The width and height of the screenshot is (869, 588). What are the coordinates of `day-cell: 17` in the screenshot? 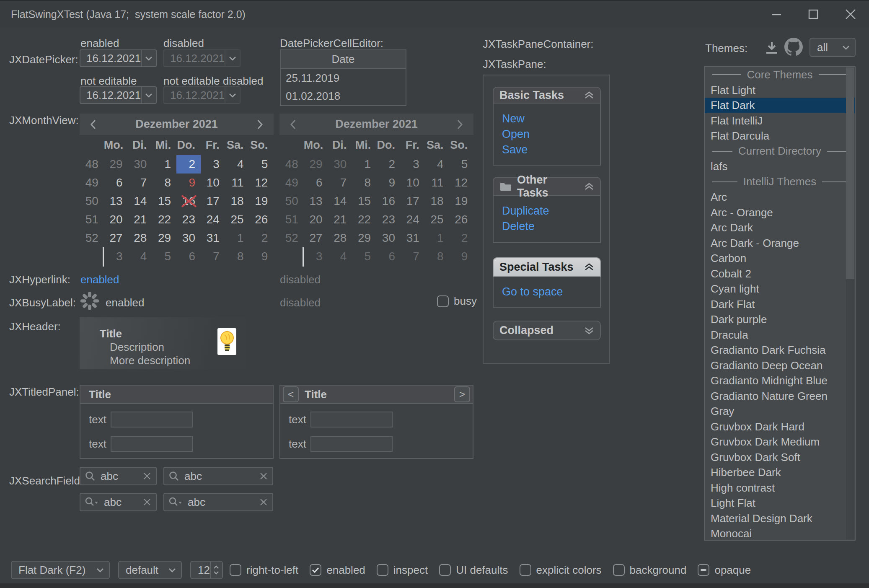 It's located at (213, 201).